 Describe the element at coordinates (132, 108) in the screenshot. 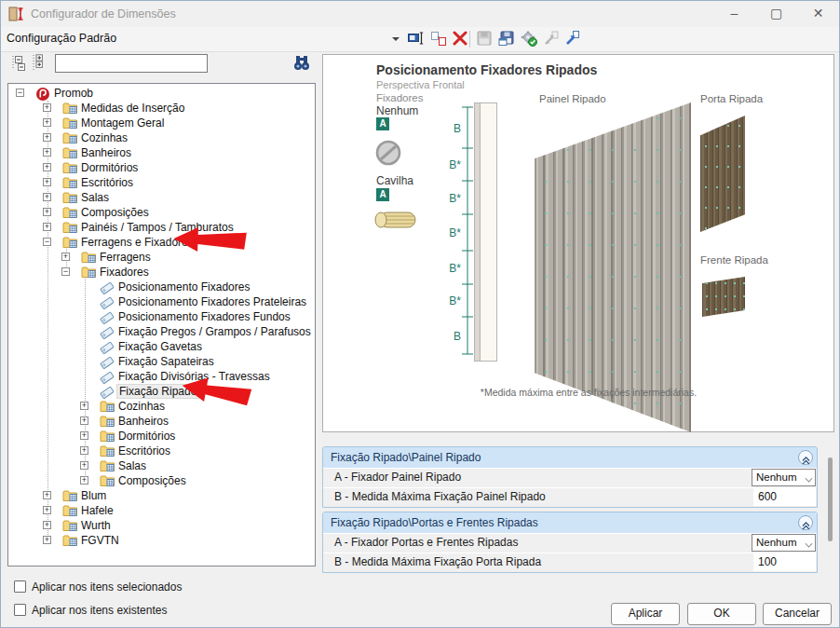

I see `tree-item-label: Medidas de Inserção` at that location.